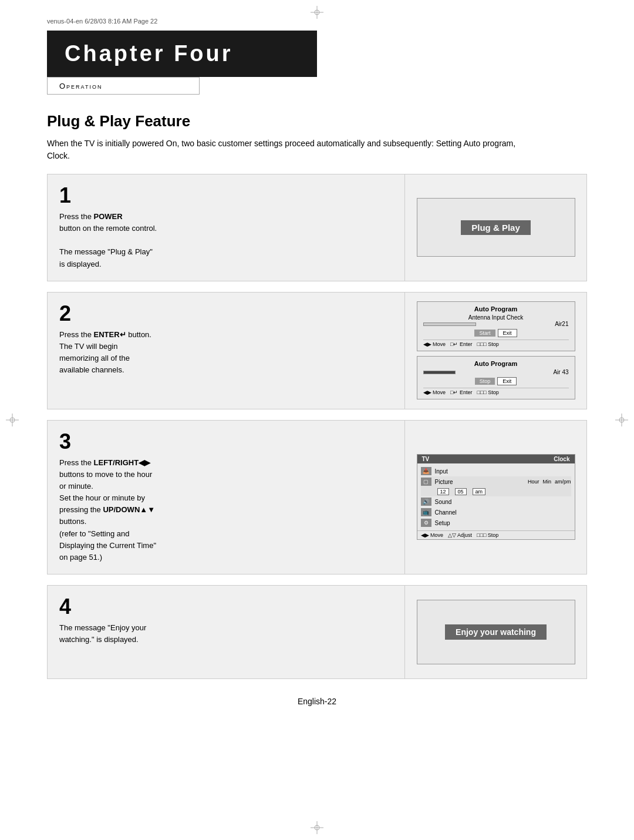  What do you see at coordinates (496, 492) in the screenshot?
I see `tv-row-values: 12 05 am` at bounding box center [496, 492].